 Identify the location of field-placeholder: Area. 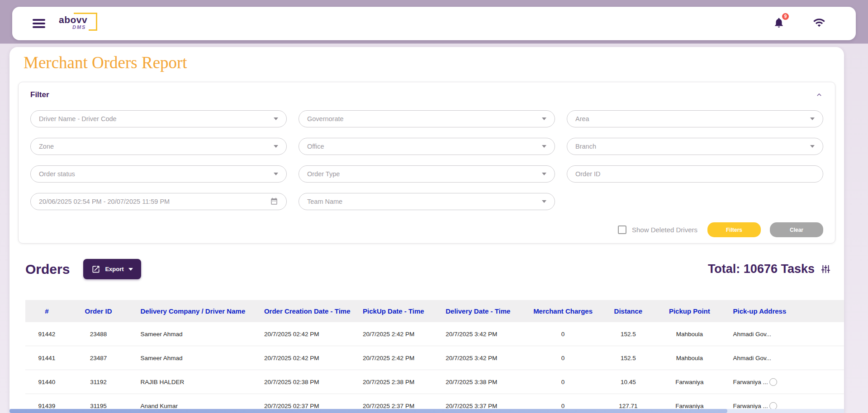
(583, 119).